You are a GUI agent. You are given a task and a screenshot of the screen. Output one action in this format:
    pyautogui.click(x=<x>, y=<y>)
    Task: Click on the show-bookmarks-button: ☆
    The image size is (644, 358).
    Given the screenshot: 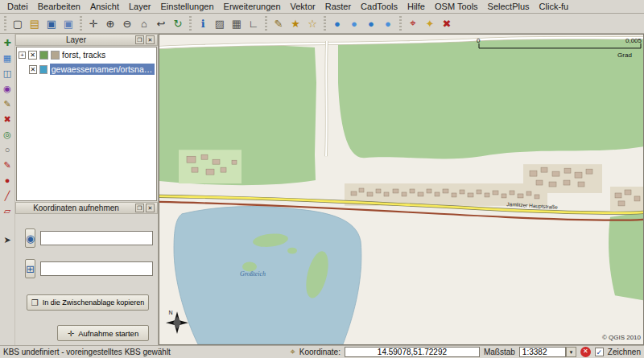 What is the action you would take?
    pyautogui.click(x=312, y=23)
    